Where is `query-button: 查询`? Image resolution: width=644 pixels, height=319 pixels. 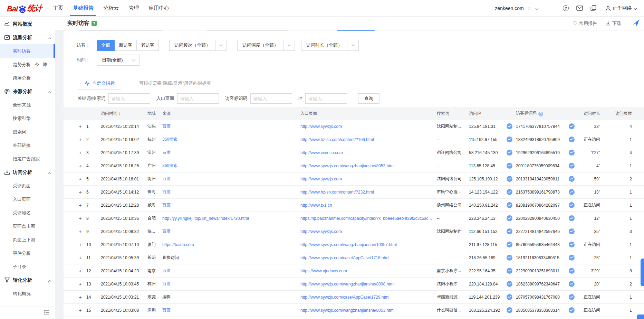 query-button: 查询 is located at coordinates (369, 98).